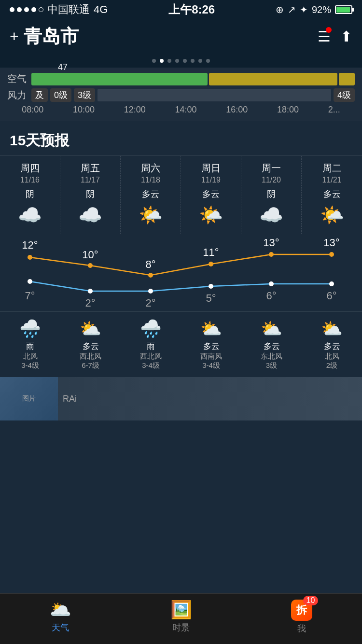  I want to click on night-wind-4: 东北风, so click(271, 356).